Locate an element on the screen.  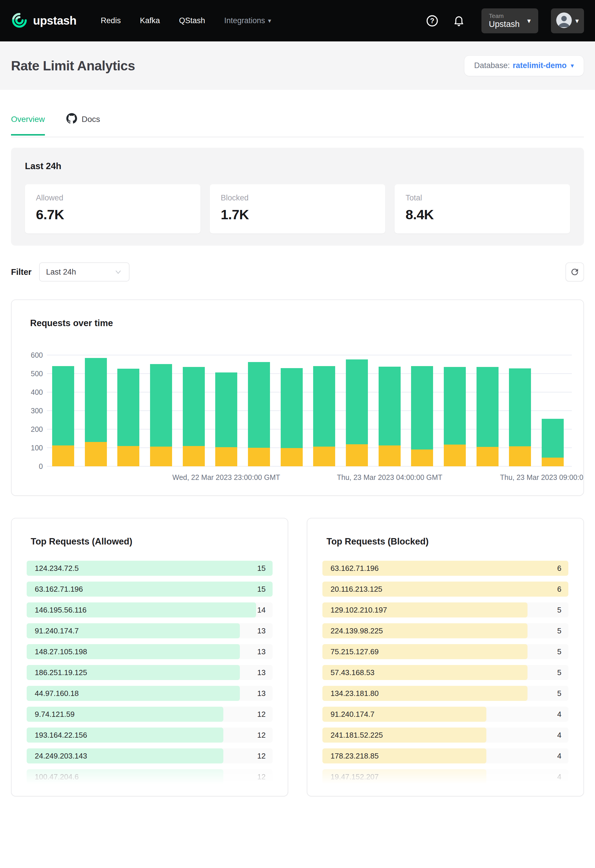
ip-address: 57.43.168.53 is located at coordinates (353, 673).